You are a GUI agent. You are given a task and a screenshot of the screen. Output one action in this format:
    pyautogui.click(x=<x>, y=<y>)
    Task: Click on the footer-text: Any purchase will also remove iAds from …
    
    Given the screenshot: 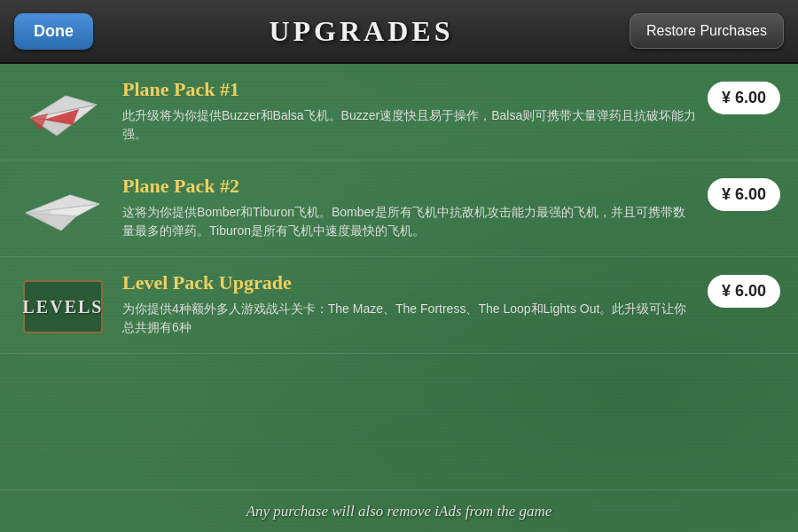 What is the action you would take?
    pyautogui.click(x=399, y=512)
    